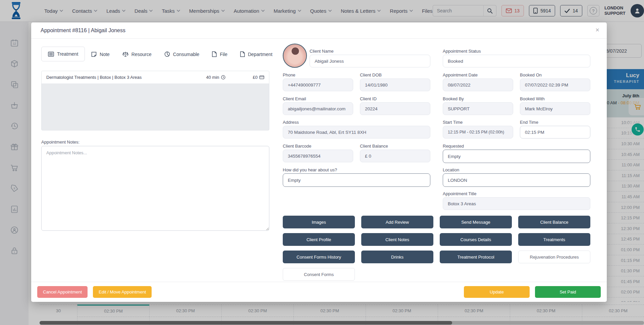 This screenshot has height=325, width=644. What do you see at coordinates (319, 239) in the screenshot?
I see `client-profile-button: Client Profile` at bounding box center [319, 239].